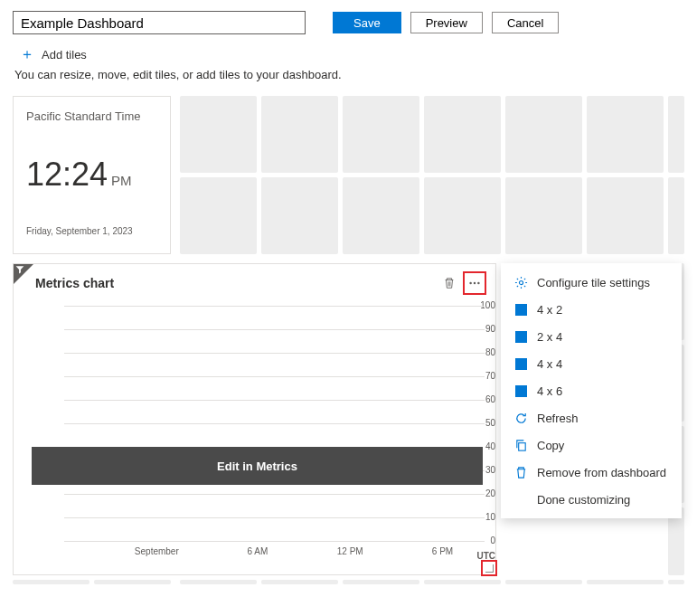  Describe the element at coordinates (550, 391) in the screenshot. I see `menu-label: 4 x 6` at that location.